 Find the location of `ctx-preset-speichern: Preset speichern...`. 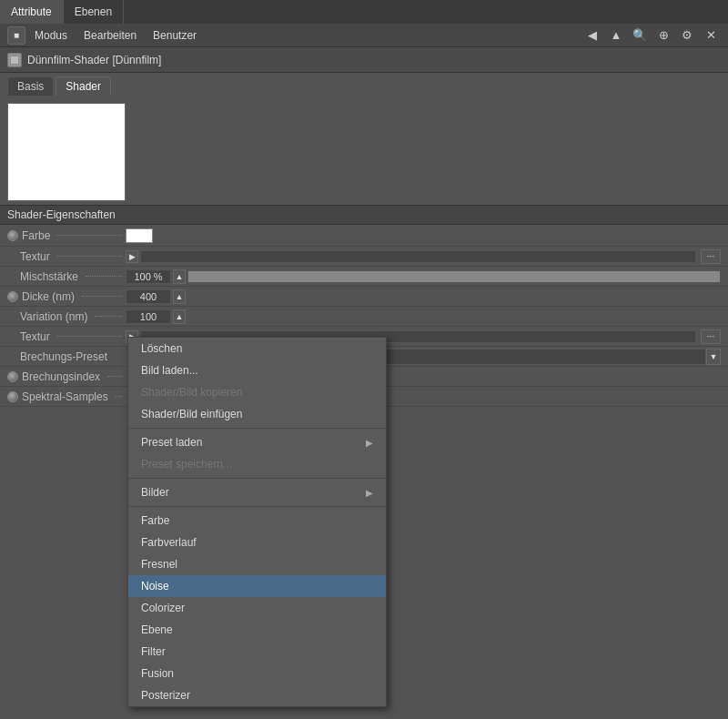

ctx-preset-speichern: Preset speichern... is located at coordinates (257, 464).